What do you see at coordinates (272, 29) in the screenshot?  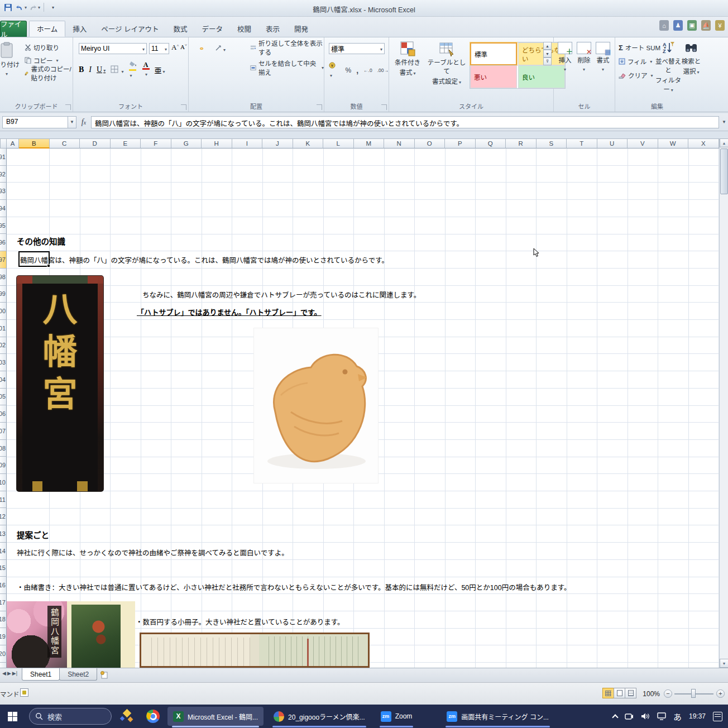 I see `tab-表示: 表示` at bounding box center [272, 29].